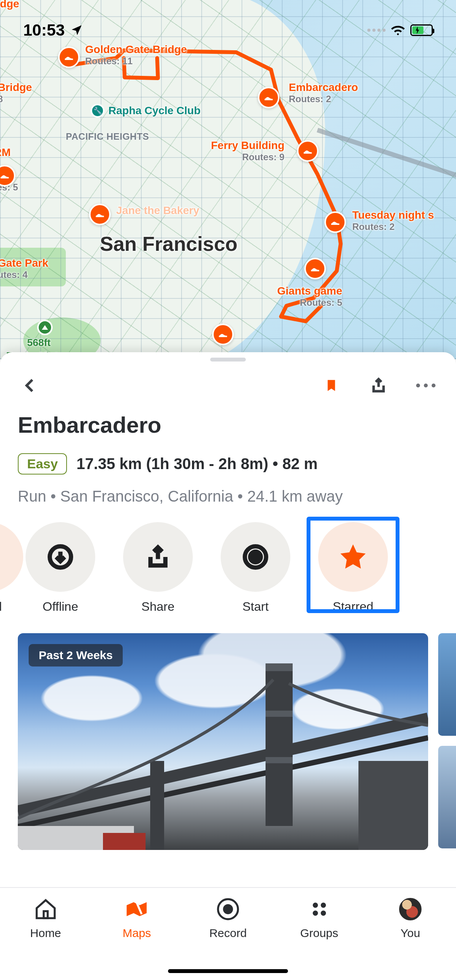 The height and width of the screenshot is (980, 456). What do you see at coordinates (125, 55) in the screenshot?
I see `poi-golden-gate-bridge: Golden Gate Bridge Routes: 11` at bounding box center [125, 55].